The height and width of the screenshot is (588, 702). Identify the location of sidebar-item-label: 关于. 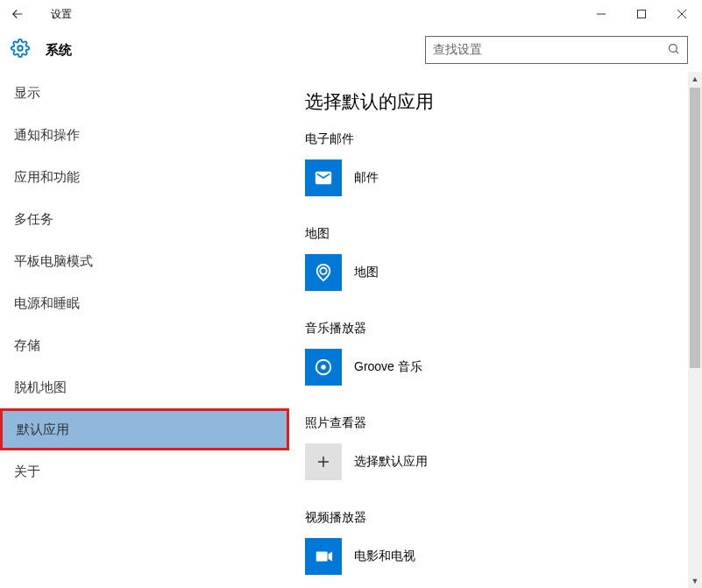
(27, 471).